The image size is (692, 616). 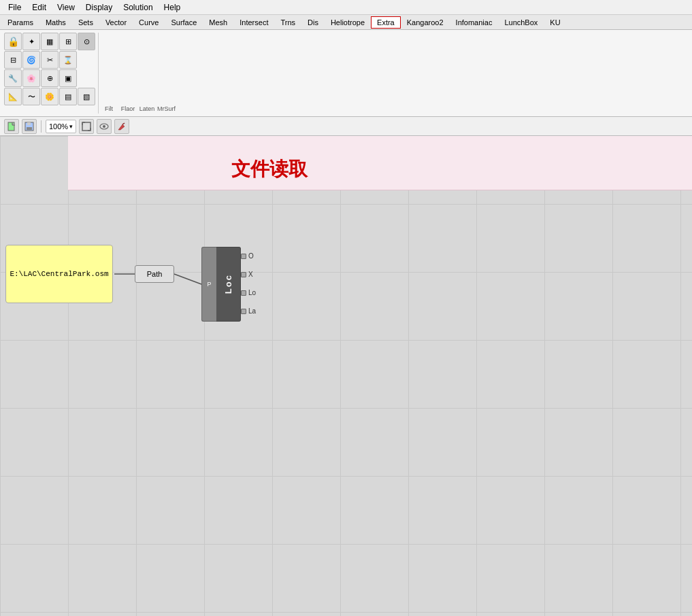 I want to click on tool-btn-16: 📐, so click(x=13, y=97).